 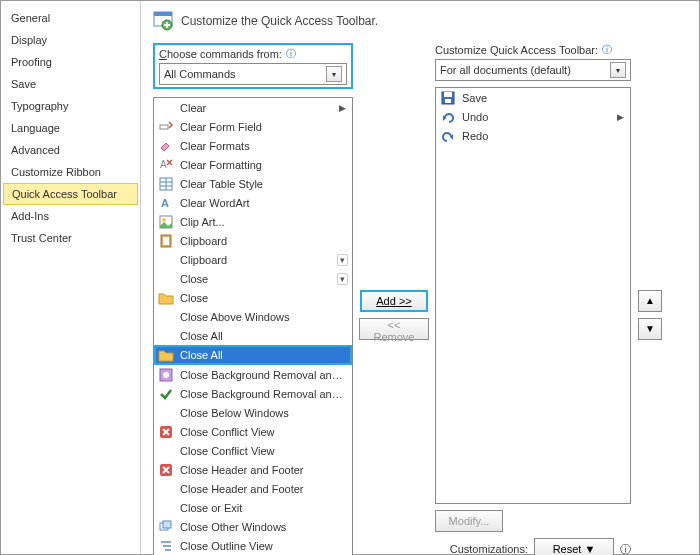 I want to click on list-item: Clear Table Style, so click(x=253, y=184).